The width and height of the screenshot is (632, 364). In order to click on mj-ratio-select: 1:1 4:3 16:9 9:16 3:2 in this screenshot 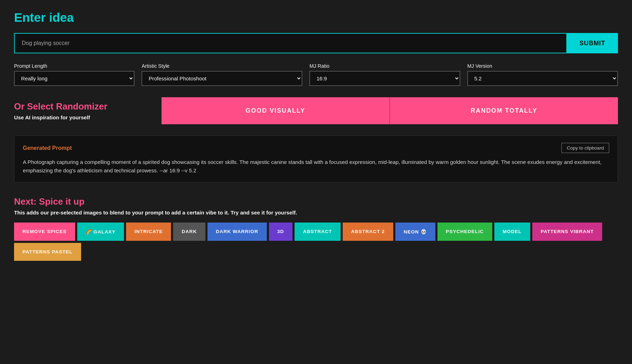, I will do `click(385, 79)`.